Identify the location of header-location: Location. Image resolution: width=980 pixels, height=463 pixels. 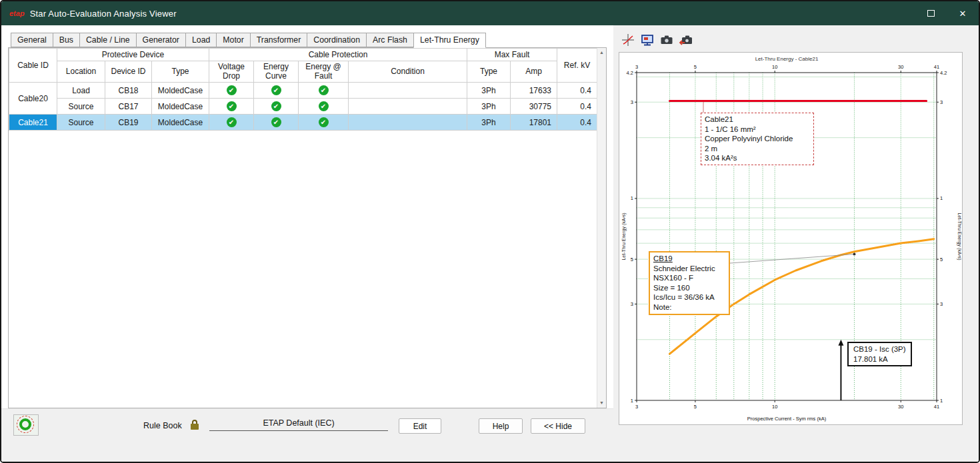
(81, 72).